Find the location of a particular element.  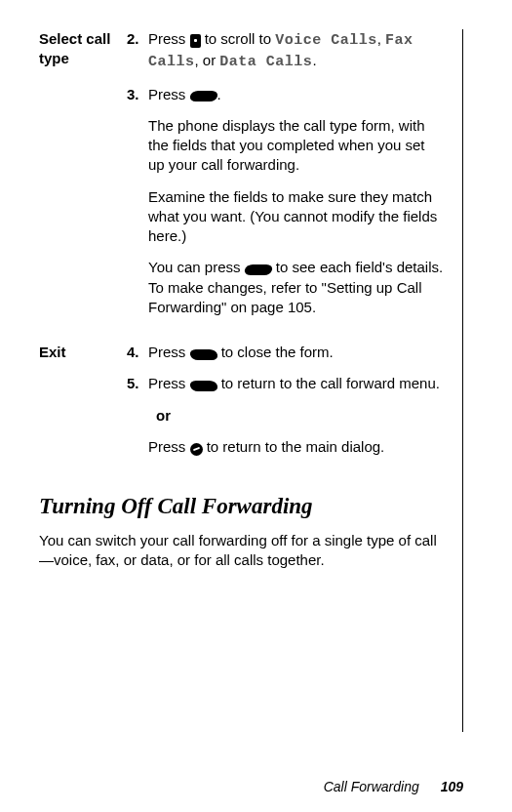

sep-or: , or is located at coordinates (208, 61).